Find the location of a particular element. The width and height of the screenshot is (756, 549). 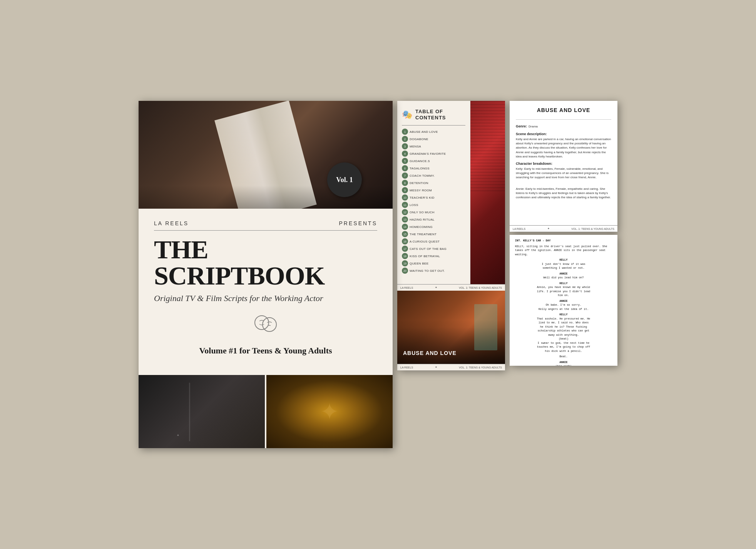

toc-item-label: MESSY ROOM is located at coordinates (421, 190).